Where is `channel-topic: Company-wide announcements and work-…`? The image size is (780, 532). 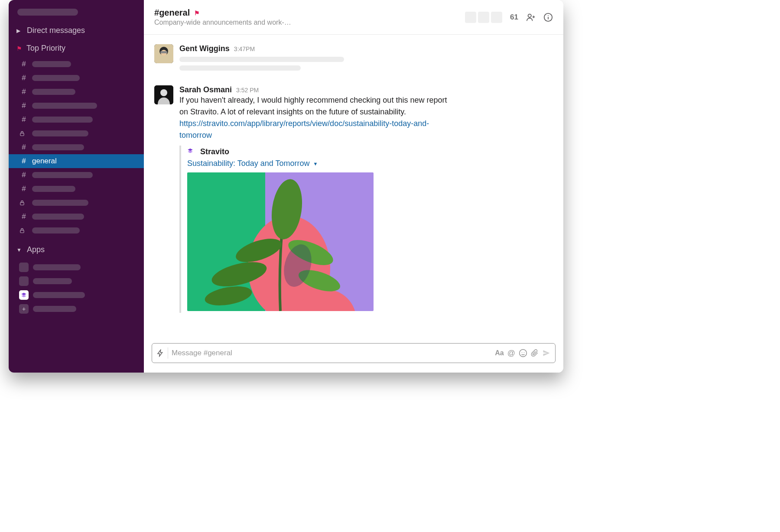 channel-topic: Company-wide announcements and work-… is located at coordinates (228, 23).